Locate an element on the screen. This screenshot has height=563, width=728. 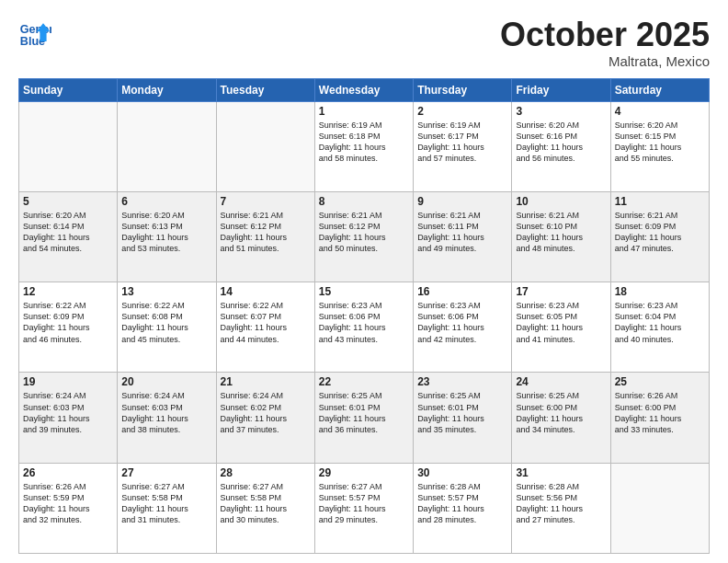
cell-info: Sunrise: 6:25 AM Sunset: 6:00 PM Dayligh… is located at coordinates (561, 412).